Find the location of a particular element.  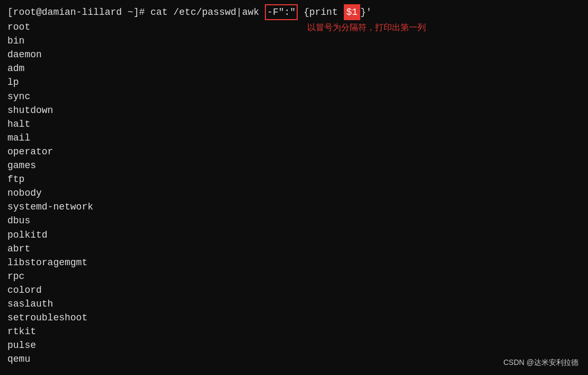

list-item: shutdown is located at coordinates (294, 110).